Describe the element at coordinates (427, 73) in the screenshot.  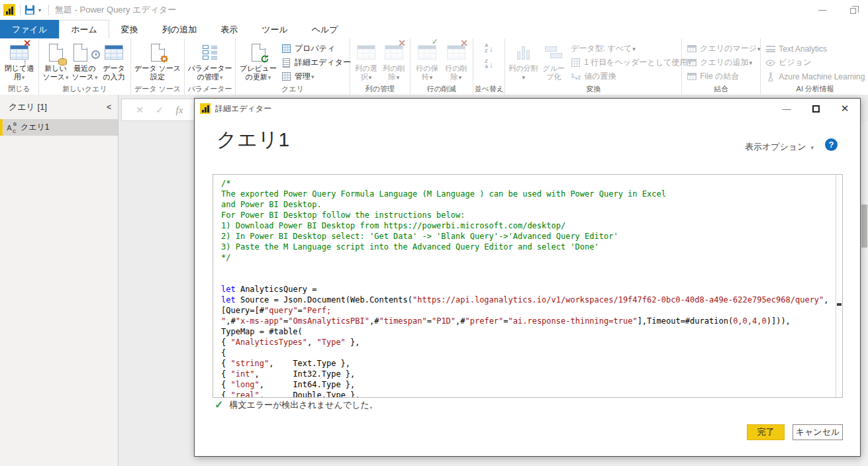
I see `keep-rows-label: 行の保持` at that location.